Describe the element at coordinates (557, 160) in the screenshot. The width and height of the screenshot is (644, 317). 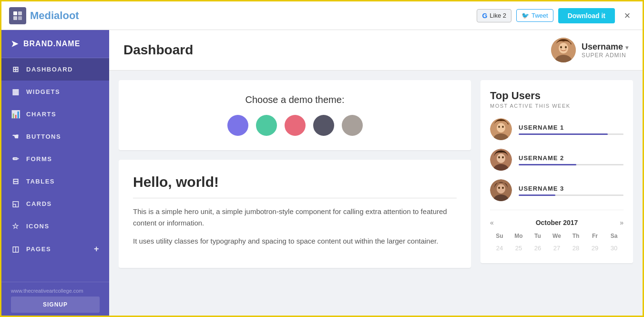
I see `user-row-2: USERNAME 2` at that location.